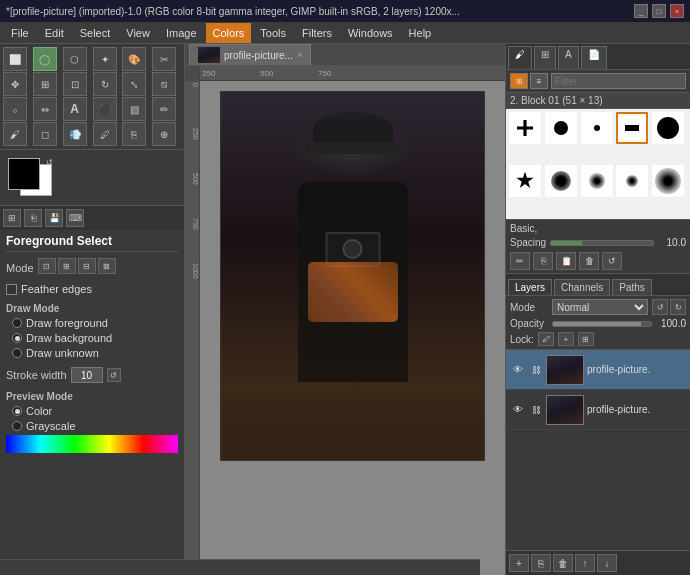 The image size is (690, 575). I want to click on move-layer-down-btn: ↓, so click(607, 563).